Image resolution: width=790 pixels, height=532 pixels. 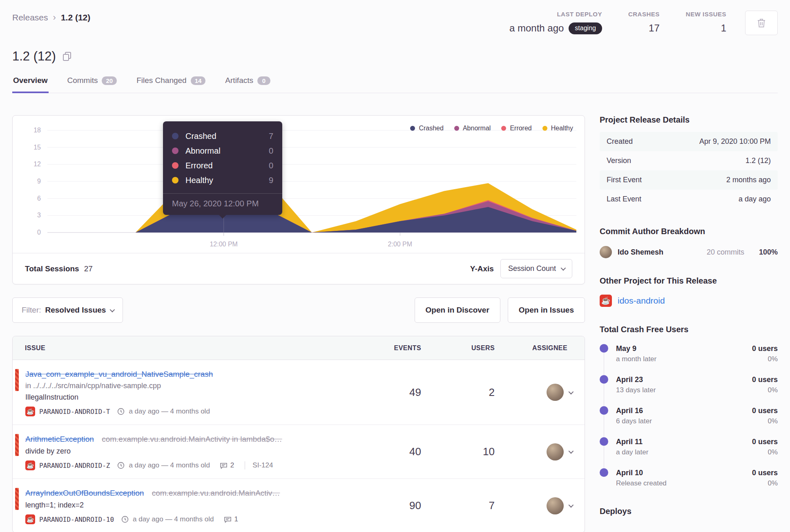 I want to click on section-title: Deploys, so click(x=689, y=512).